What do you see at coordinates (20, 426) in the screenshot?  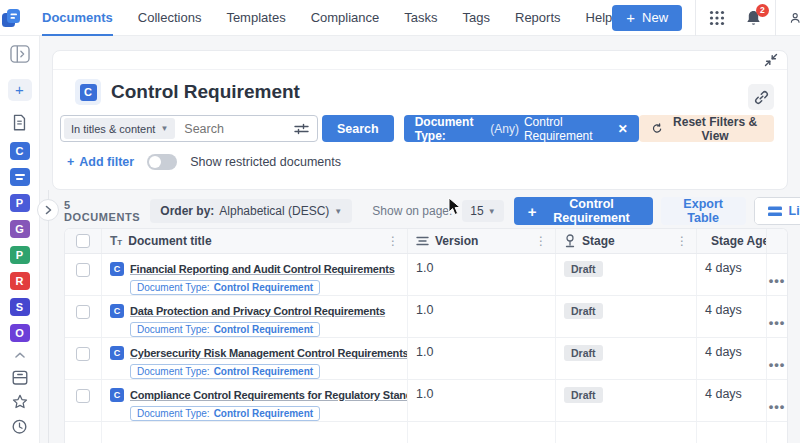 I see `clock-icon` at bounding box center [20, 426].